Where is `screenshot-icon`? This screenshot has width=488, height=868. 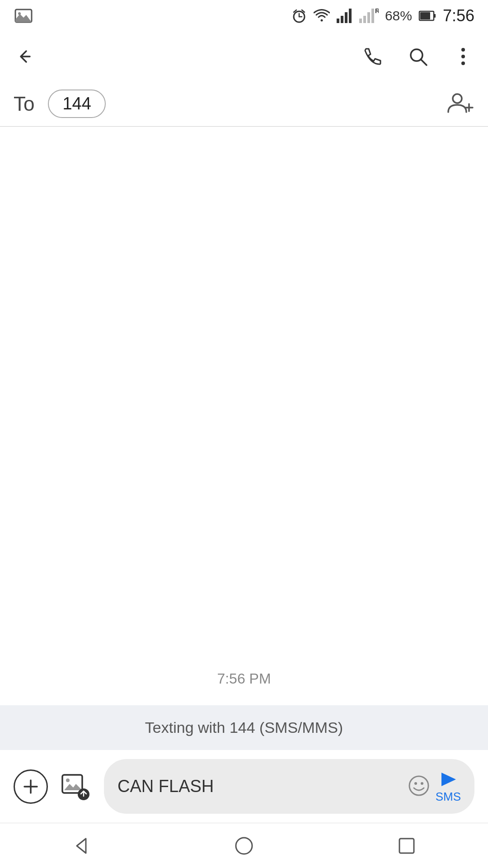
screenshot-icon is located at coordinates (23, 16).